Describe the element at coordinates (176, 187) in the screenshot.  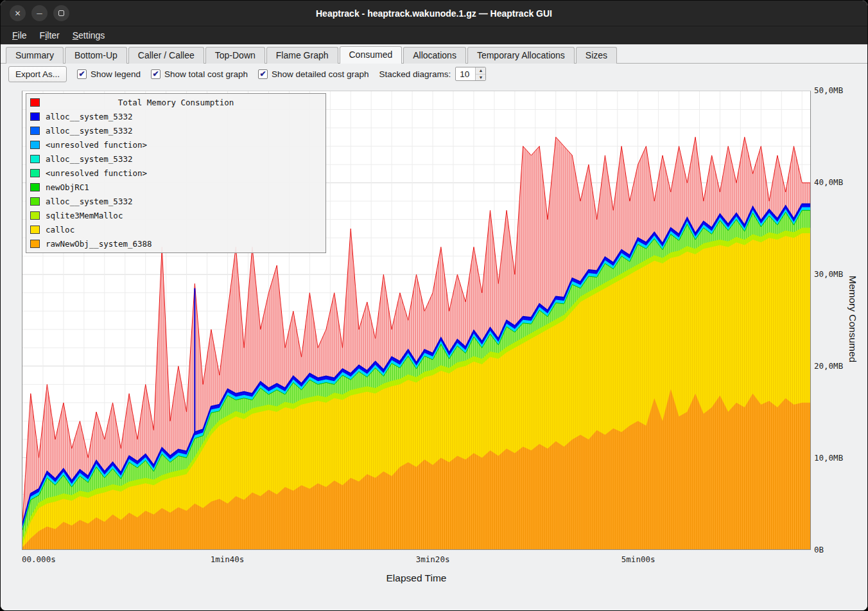
I see `legend-item: newObjRC1` at that location.